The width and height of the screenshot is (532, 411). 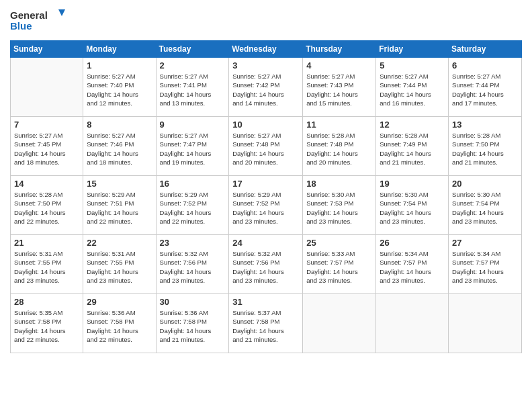 I want to click on calendar-cell: 27Sunrise: 5:34 AMSunset: 7:57 PMDayligh…, so click(x=485, y=265).